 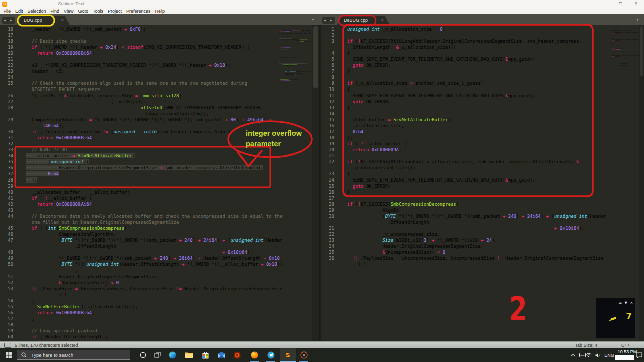 What do you see at coordinates (464, 89) in the screenshot?
I see `code-row: 10{` at bounding box center [464, 89].